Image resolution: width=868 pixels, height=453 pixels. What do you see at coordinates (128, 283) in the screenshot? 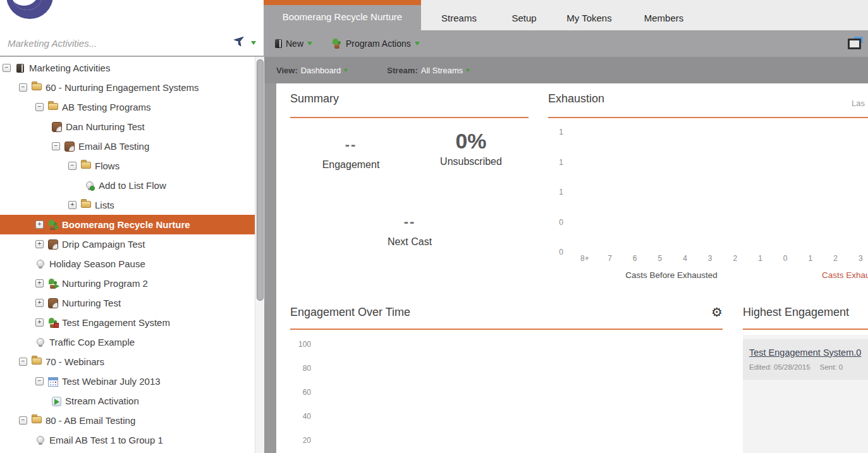
I see `tree-item-nurture-program: Nurturing Program 2` at bounding box center [128, 283].